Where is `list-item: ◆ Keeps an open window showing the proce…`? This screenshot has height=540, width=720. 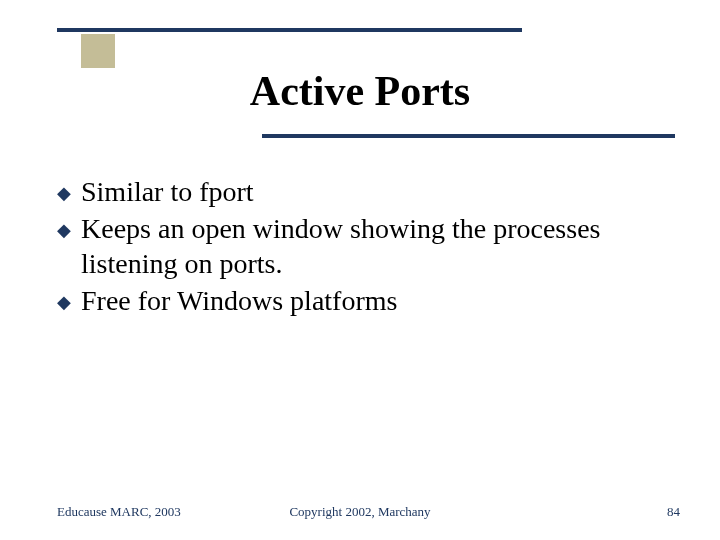
list-item: ◆ Keeps an open window showing the proce… is located at coordinates (362, 246).